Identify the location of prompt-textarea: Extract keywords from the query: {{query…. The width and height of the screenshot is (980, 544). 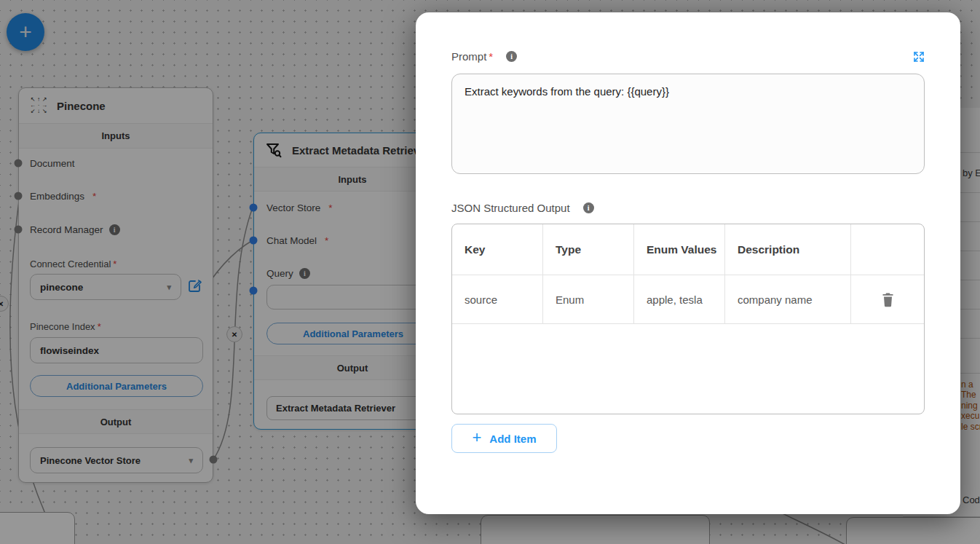
(688, 124).